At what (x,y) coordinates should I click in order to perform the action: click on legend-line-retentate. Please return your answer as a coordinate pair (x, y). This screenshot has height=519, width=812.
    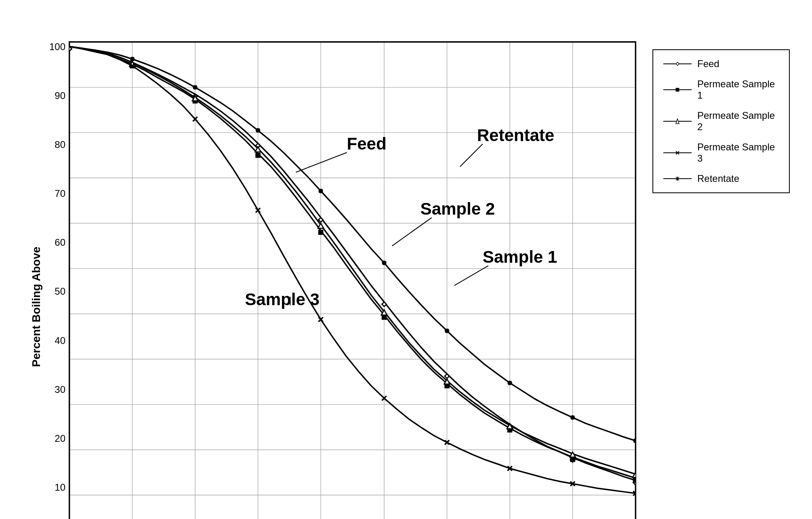
    Looking at the image, I should click on (677, 179).